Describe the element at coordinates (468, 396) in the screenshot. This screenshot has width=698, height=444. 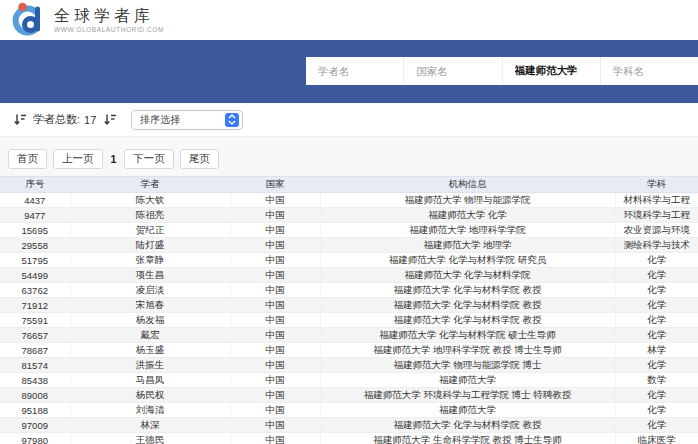
I see `cell-institution: 福建师范大学 环境科学与工程学院 博士 特聘教授` at that location.